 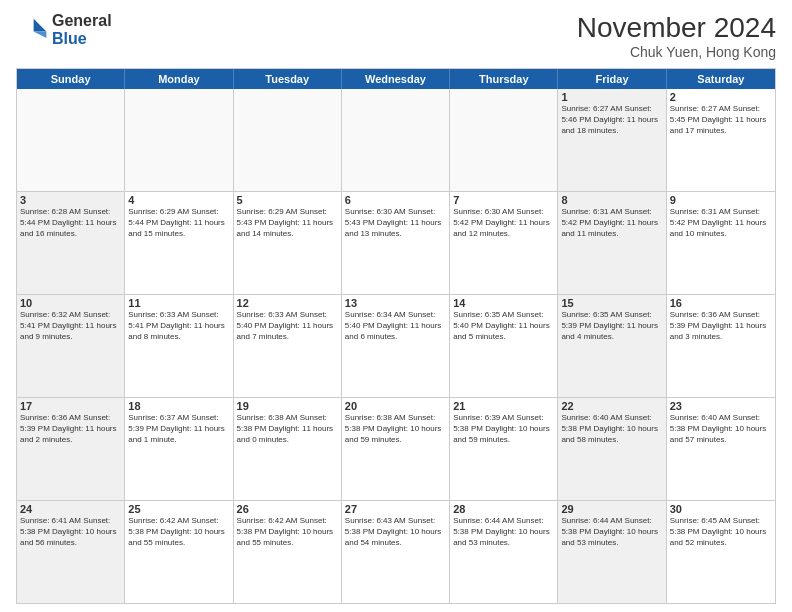 What do you see at coordinates (70, 200) in the screenshot?
I see `day-number: 3` at bounding box center [70, 200].